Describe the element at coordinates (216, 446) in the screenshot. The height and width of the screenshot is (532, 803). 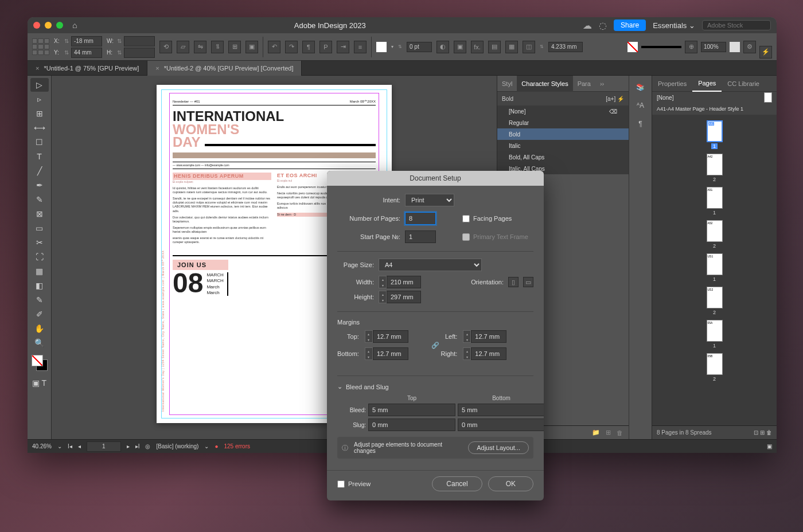
I see `error-indicator-icon: ●` at that location.